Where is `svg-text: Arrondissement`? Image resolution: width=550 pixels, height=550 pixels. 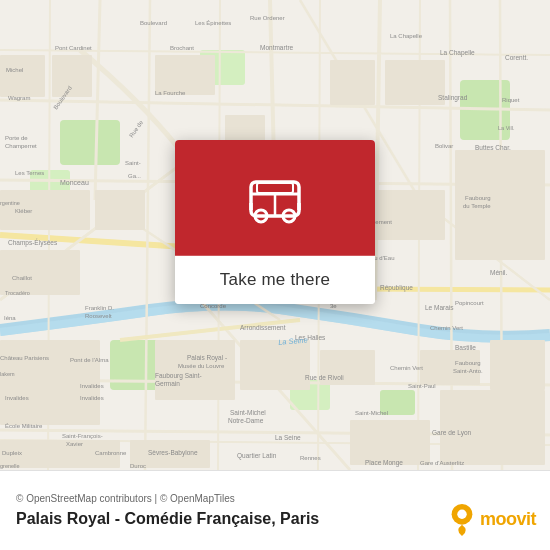
svg-text: Arrondissement is located at coordinates (263, 328).